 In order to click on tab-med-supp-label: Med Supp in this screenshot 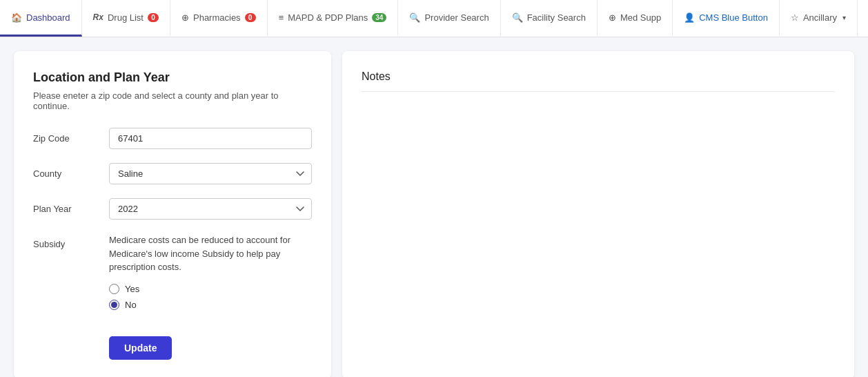, I will do `click(640, 18)`.